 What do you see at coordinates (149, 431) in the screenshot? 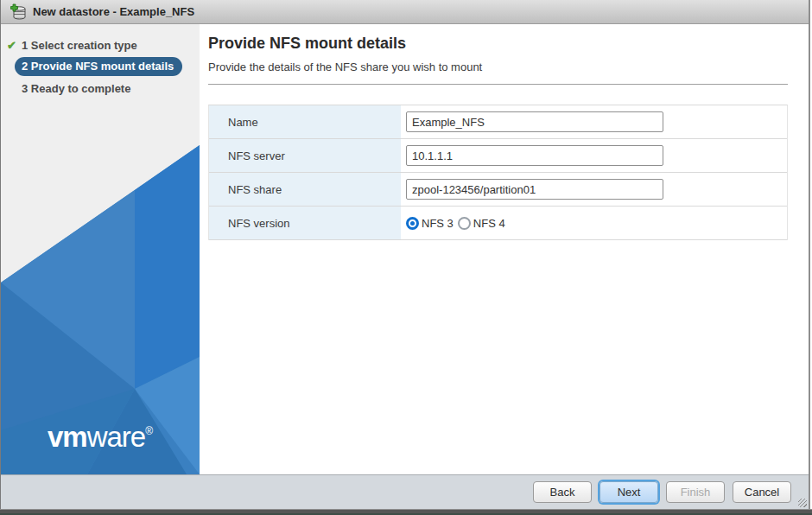
I see `vmware-logo-registered-mark: ®` at bounding box center [149, 431].